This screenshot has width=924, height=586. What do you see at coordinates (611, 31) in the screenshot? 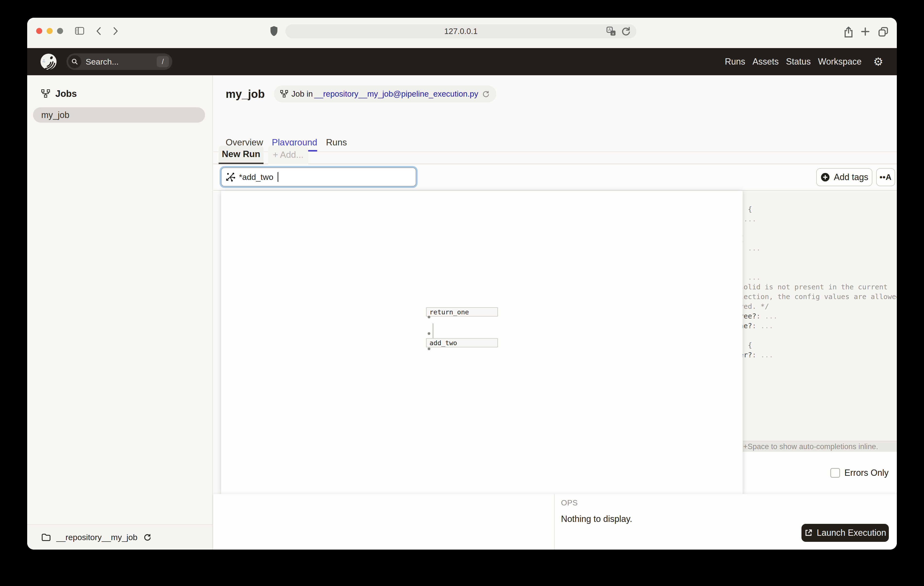
I see `translate-icon: Aa` at bounding box center [611, 31].